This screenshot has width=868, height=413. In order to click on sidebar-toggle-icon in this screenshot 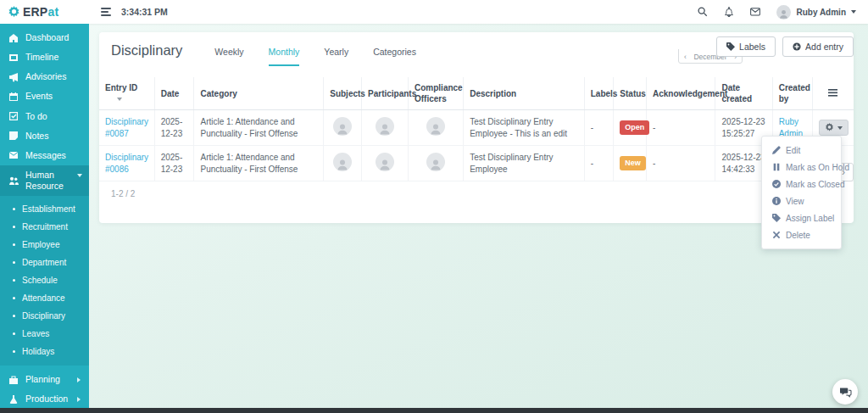, I will do `click(106, 12)`.